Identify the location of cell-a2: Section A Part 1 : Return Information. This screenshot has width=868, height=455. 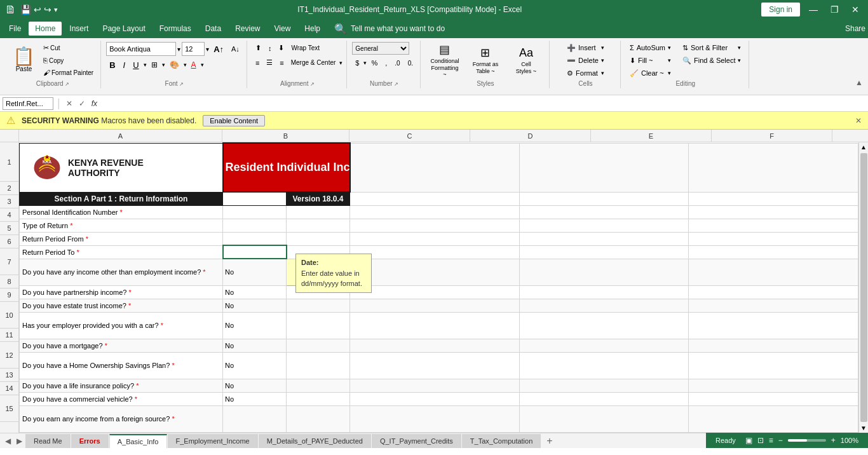
(121, 198).